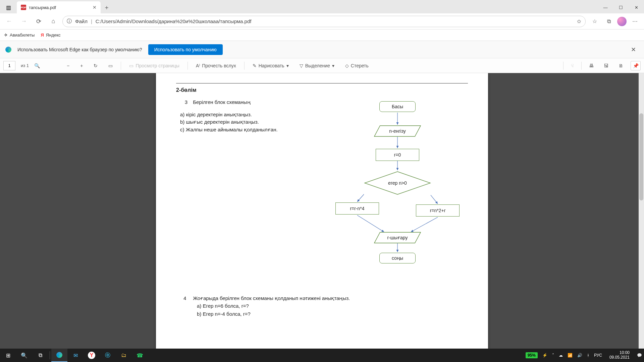  Describe the element at coordinates (50, 35) in the screenshot. I see `bookmark-yandex: Я Яндекс` at that location.